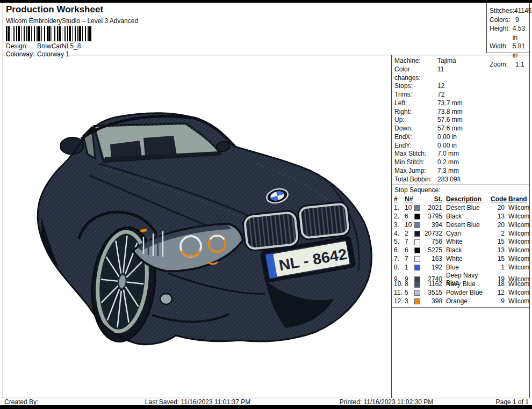  What do you see at coordinates (517, 20) in the screenshot?
I see `summary-value: 9` at bounding box center [517, 20].